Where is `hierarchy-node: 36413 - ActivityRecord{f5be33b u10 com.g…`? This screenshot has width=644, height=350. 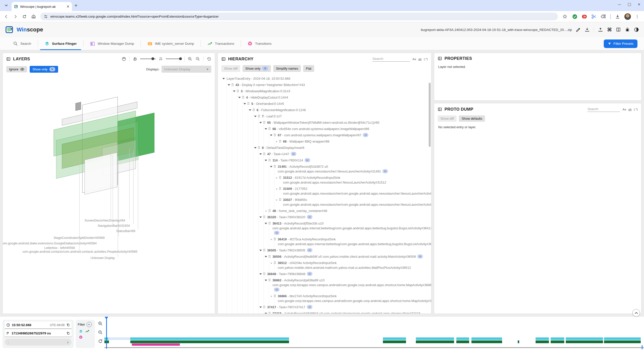
hierarchy-node: 36413 - ActivityRecord{f5be33b u10 com.g… is located at coordinates (325, 228).